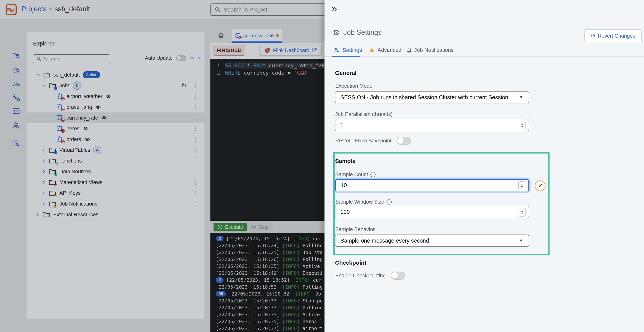 The image size is (644, 332). Describe the element at coordinates (348, 50) in the screenshot. I see `job-settings-tab-settings: Settings` at that location.